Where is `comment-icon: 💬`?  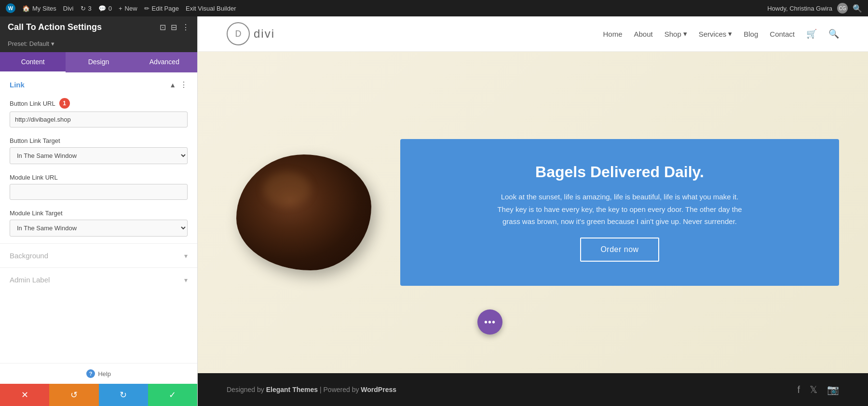 comment-icon: 💬 is located at coordinates (102, 9).